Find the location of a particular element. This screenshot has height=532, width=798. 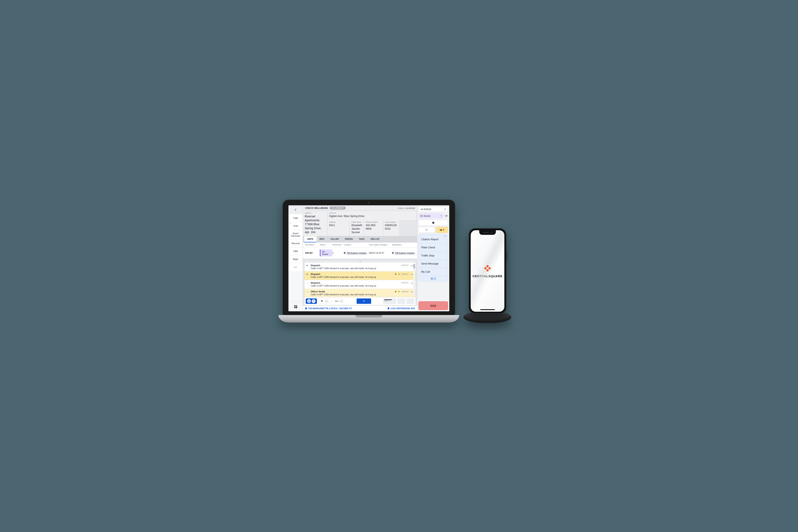

info-phone: Phone Number 432-693-0604 is located at coordinates (374, 228).